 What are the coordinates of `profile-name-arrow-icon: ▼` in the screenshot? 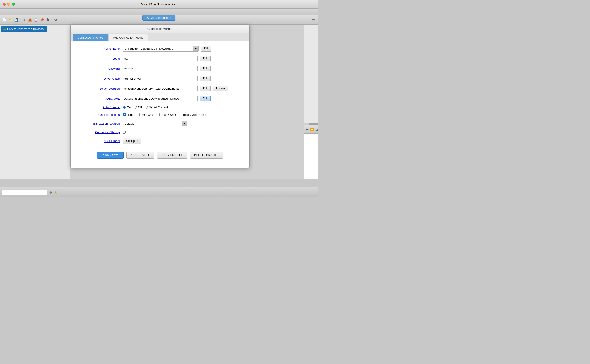 It's located at (196, 49).